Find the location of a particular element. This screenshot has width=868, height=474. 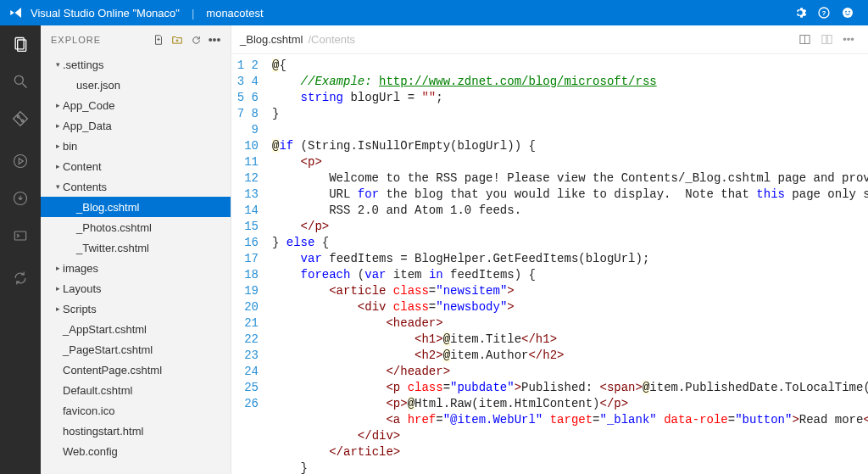

tree-label: App_Code is located at coordinates (88, 105).